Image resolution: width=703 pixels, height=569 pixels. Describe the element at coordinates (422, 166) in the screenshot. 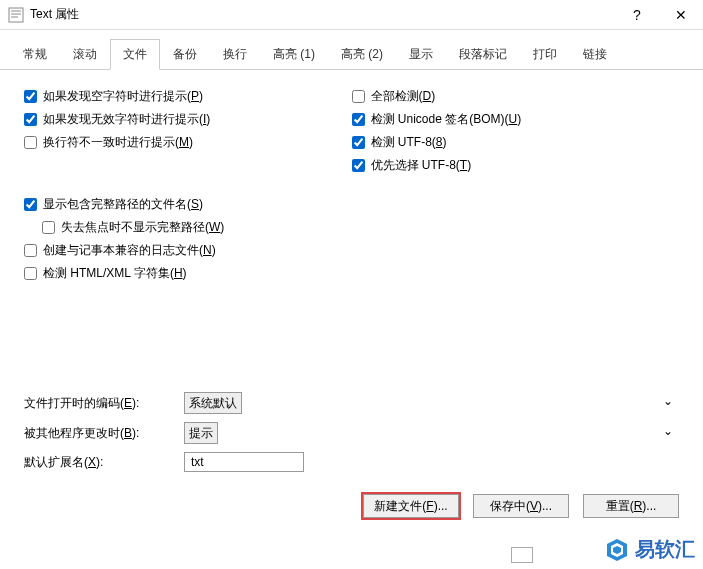

I see `checkbox-label: 优先选择 UTF-8(T)` at that location.